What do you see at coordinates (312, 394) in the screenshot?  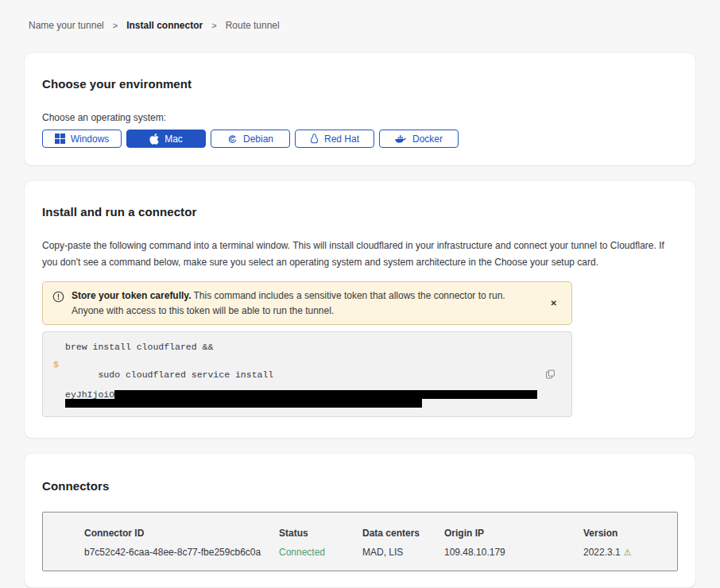 I see `code-line-token: eyJhIjoiO` at bounding box center [312, 394].